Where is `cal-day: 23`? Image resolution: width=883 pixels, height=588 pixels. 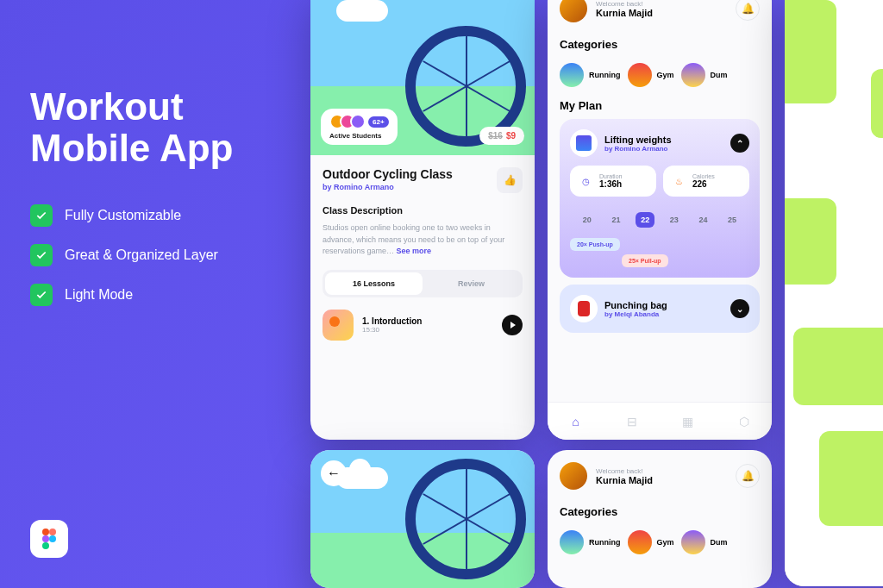
cal-day: 23 is located at coordinates (674, 220).